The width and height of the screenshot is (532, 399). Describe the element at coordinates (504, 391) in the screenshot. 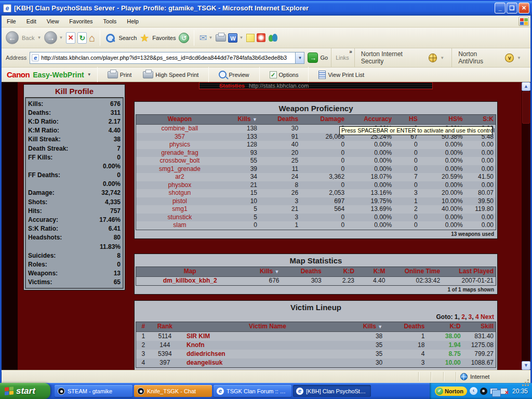

I see `network-alert-icon` at that location.